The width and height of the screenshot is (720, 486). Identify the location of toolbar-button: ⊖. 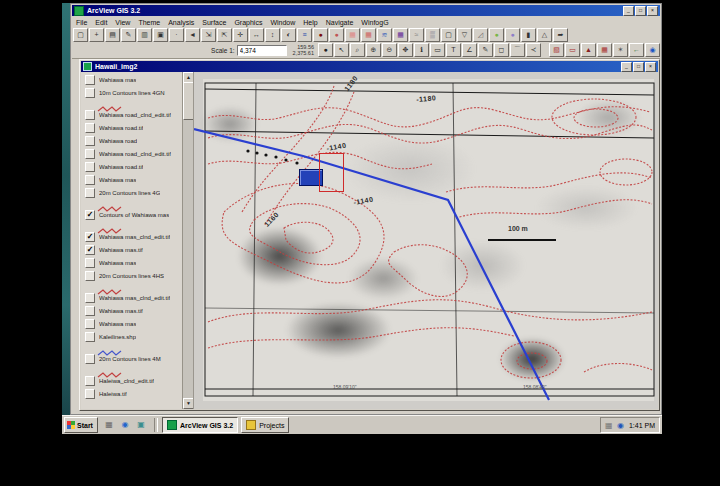
(390, 50).